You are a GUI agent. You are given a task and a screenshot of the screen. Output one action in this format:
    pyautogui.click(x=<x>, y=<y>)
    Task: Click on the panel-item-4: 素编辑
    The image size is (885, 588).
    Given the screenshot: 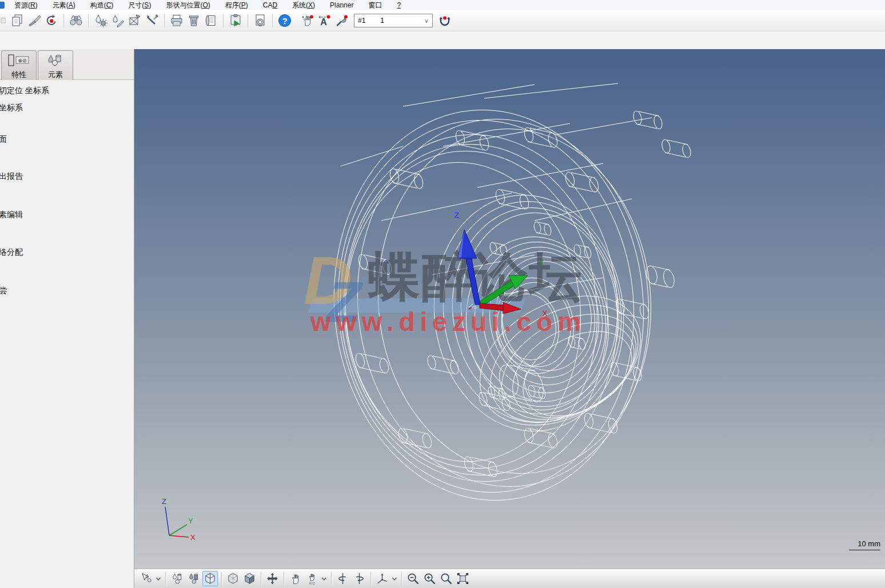 What is the action you would take?
    pyautogui.click(x=11, y=215)
    